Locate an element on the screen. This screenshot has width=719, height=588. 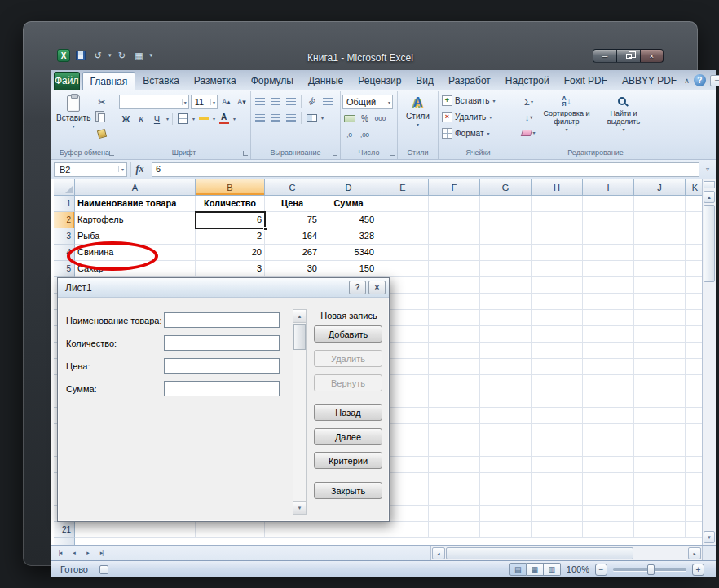
cell-G3 is located at coordinates (505, 237).